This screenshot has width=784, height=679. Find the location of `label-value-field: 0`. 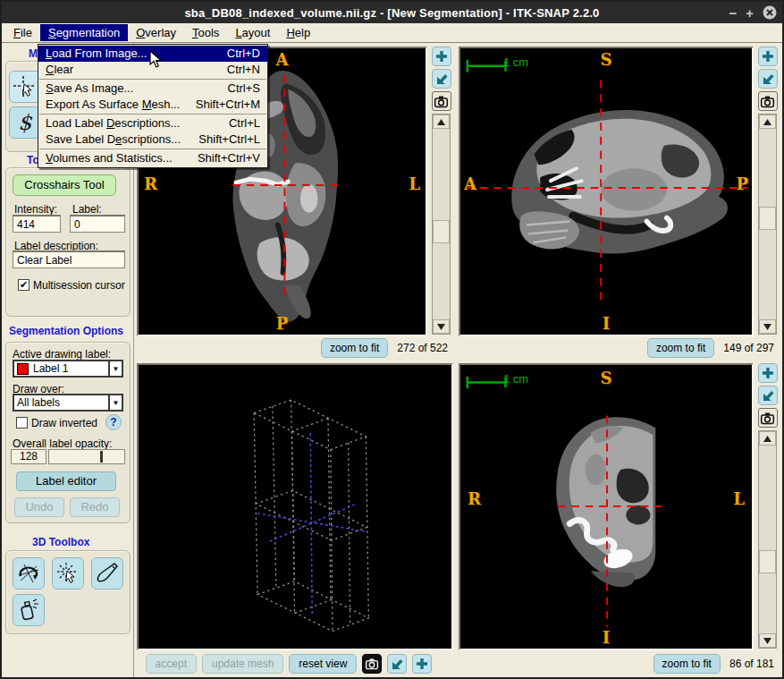

label-value-field: 0 is located at coordinates (97, 224).